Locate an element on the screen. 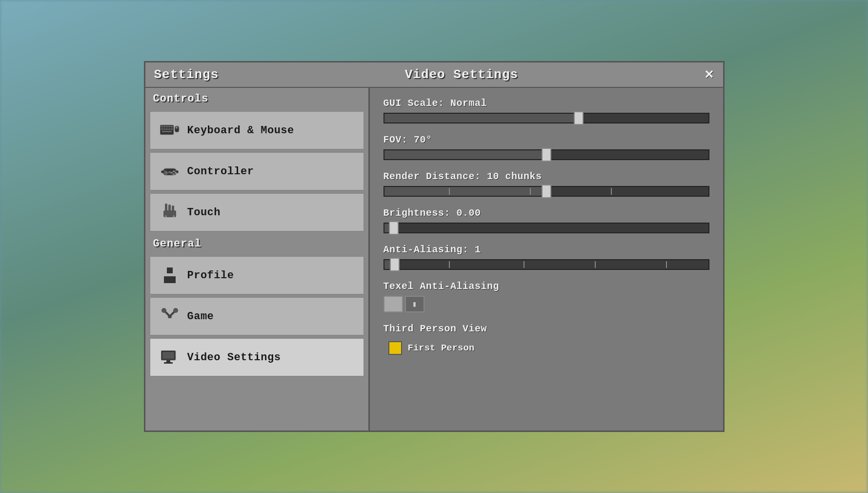 Image resolution: width=868 pixels, height=493 pixels. first-person-label: First Person is located at coordinates (441, 348).